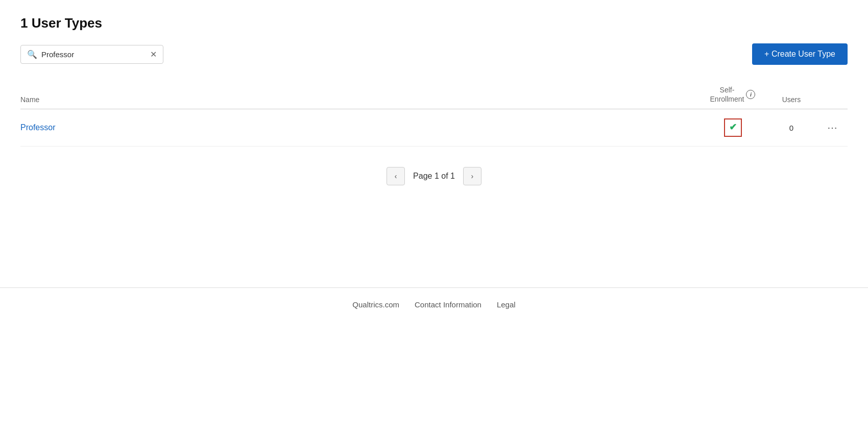 The width and height of the screenshot is (868, 434). What do you see at coordinates (434, 176) in the screenshot?
I see `pagination: ‹ Page 1 of 1 ›` at bounding box center [434, 176].